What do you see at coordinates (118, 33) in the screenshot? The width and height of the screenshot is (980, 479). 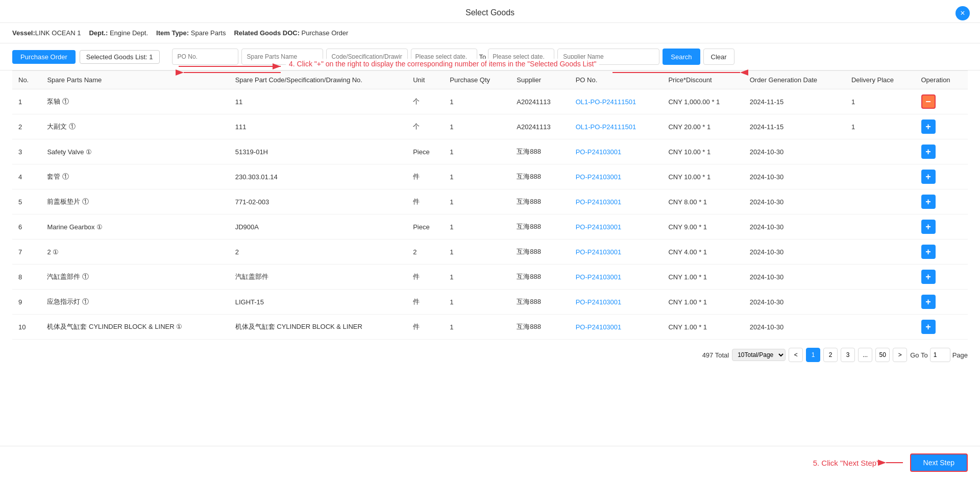 I see `dept-label: Dept.: Engine Dept.` at bounding box center [118, 33].